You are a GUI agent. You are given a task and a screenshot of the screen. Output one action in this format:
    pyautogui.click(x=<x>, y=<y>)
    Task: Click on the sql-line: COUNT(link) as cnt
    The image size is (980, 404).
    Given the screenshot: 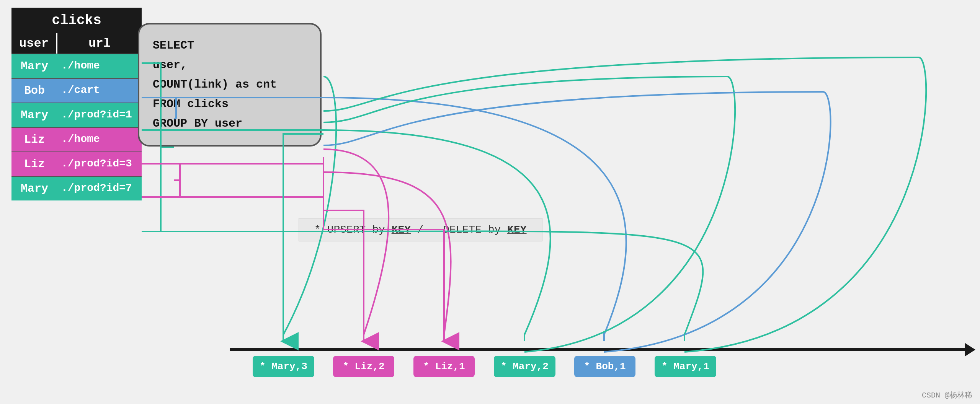 What is the action you would take?
    pyautogui.click(x=230, y=85)
    